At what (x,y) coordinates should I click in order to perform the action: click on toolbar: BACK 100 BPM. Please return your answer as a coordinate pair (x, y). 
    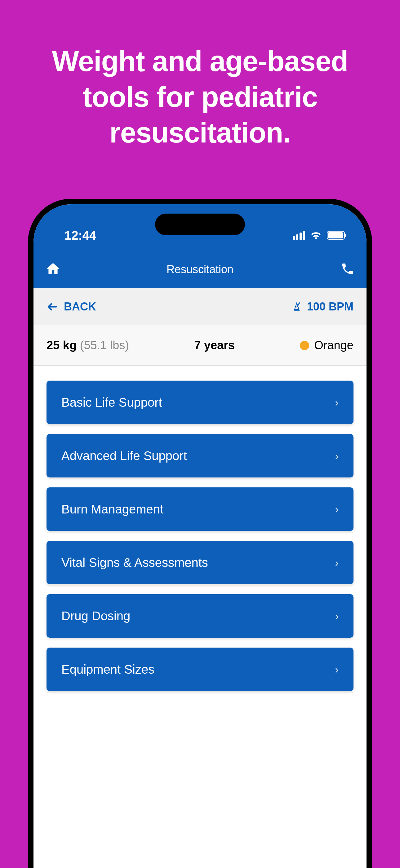
    Looking at the image, I should click on (200, 307).